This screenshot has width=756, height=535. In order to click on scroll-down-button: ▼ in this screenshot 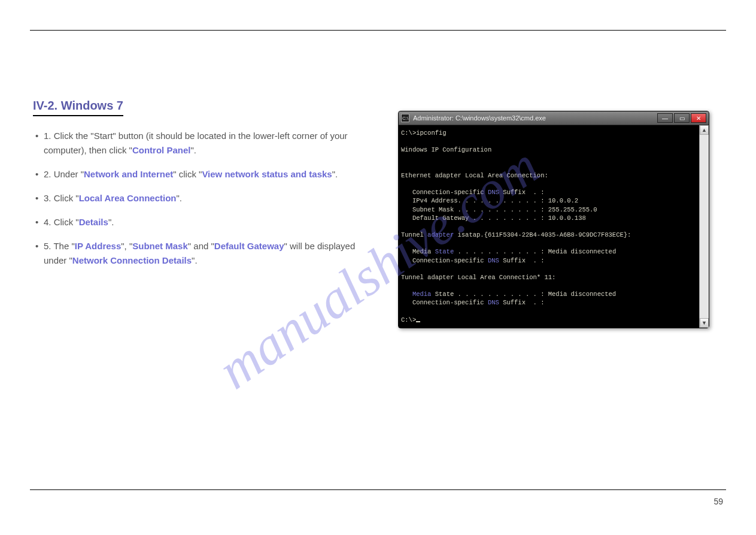, I will do `click(704, 323)`.